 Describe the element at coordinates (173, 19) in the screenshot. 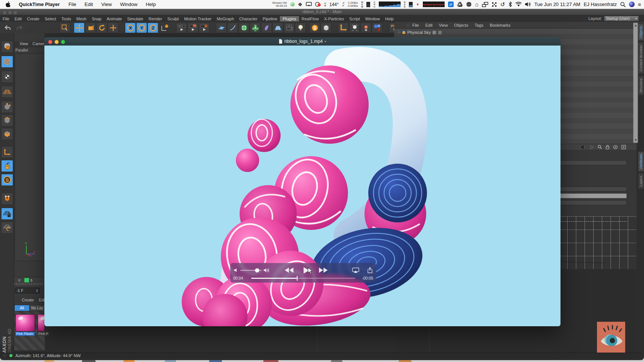

I see `c4d-menu-item: Sculpt` at that location.